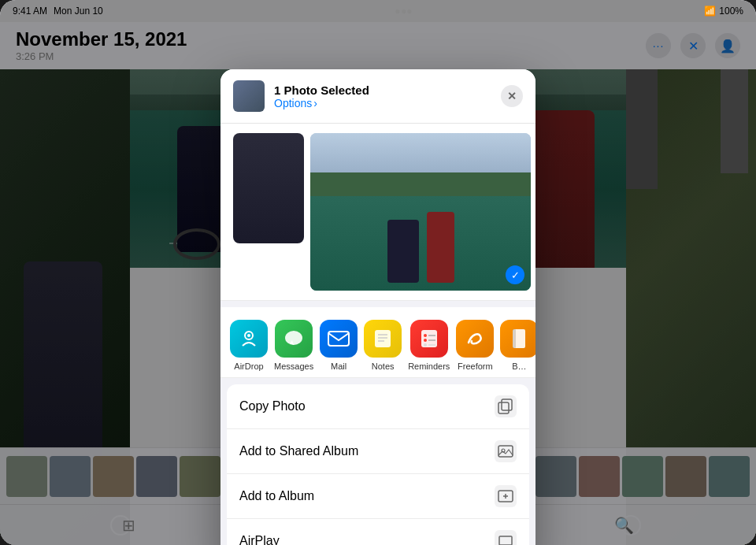 The width and height of the screenshot is (756, 545). What do you see at coordinates (277, 496) in the screenshot?
I see `add-album-label: Add to Album` at bounding box center [277, 496].